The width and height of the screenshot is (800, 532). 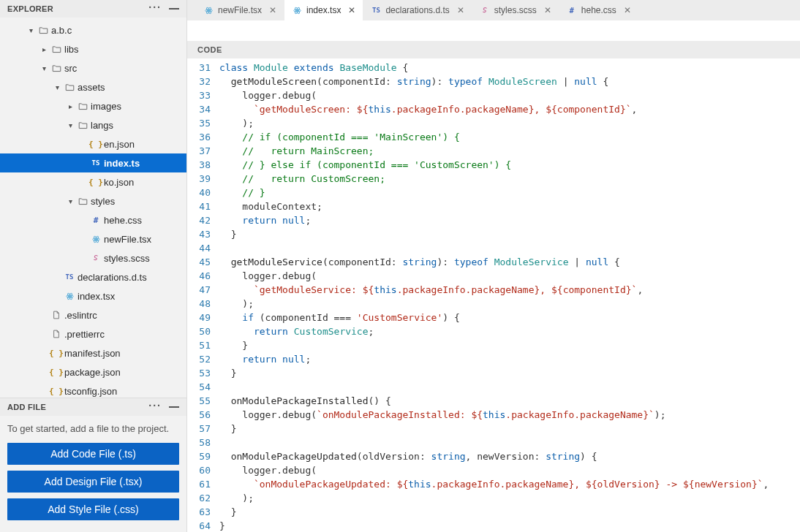 What do you see at coordinates (510, 82) in the screenshot?
I see `code-line: getModuleScreen(componentId: string): ty…` at bounding box center [510, 82].